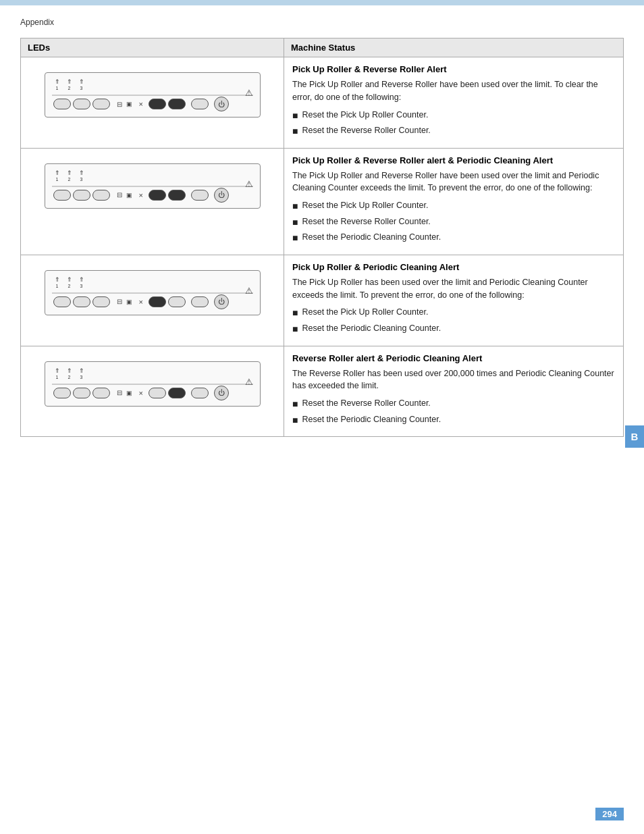  What do you see at coordinates (454, 48) in the screenshot?
I see `header-status: Machine Status` at bounding box center [454, 48].